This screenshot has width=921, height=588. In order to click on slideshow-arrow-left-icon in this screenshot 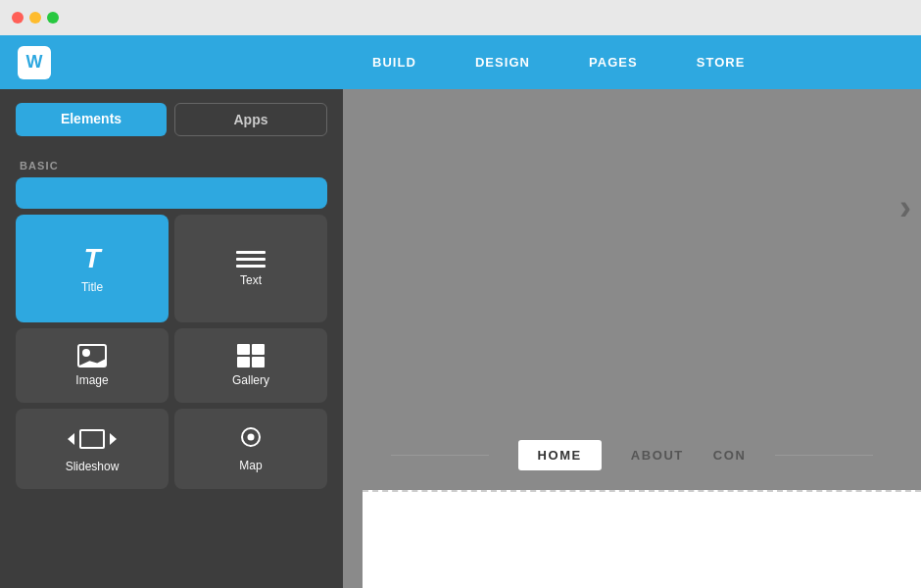, I will do `click(71, 439)`.